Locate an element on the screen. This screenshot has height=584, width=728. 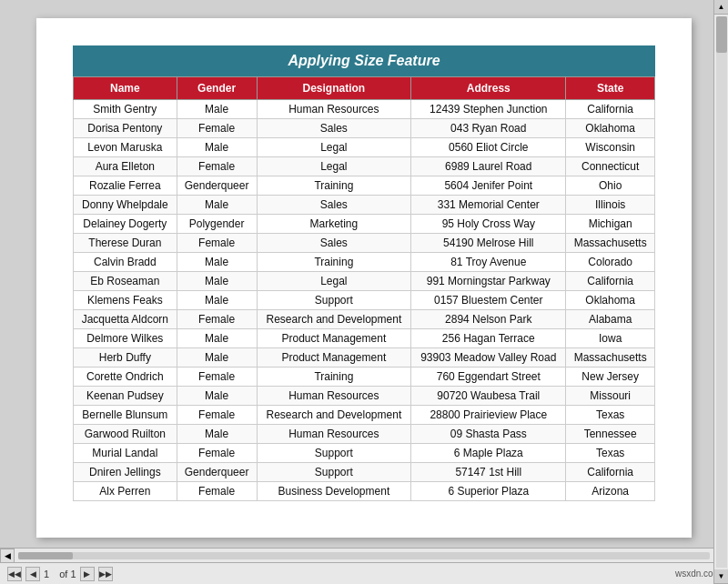
cell-designation: Sales is located at coordinates (334, 206).